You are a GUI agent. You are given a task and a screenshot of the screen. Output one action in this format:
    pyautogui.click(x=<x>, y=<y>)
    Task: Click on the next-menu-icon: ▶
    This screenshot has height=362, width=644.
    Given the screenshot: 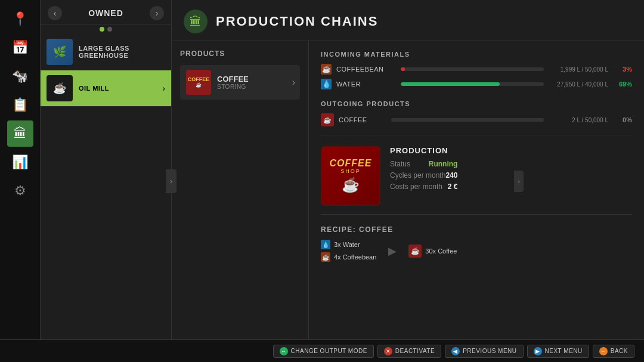 What is the action you would take?
    pyautogui.click(x=538, y=351)
    